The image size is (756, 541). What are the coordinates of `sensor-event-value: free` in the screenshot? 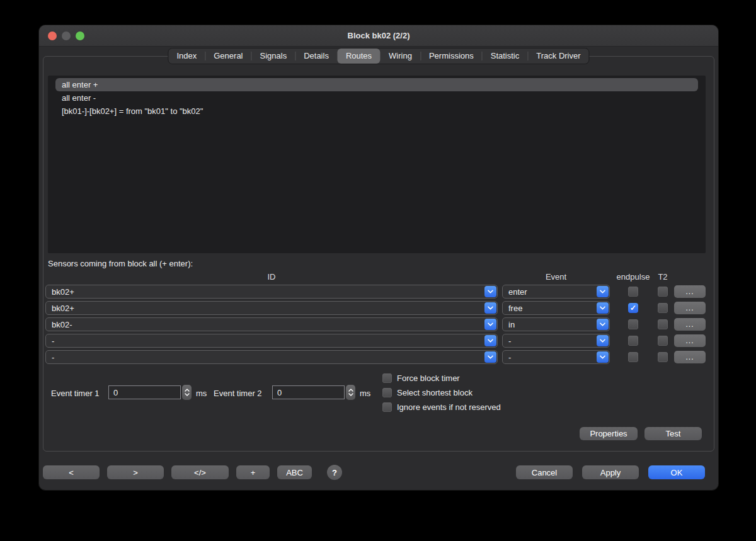 It's located at (549, 309).